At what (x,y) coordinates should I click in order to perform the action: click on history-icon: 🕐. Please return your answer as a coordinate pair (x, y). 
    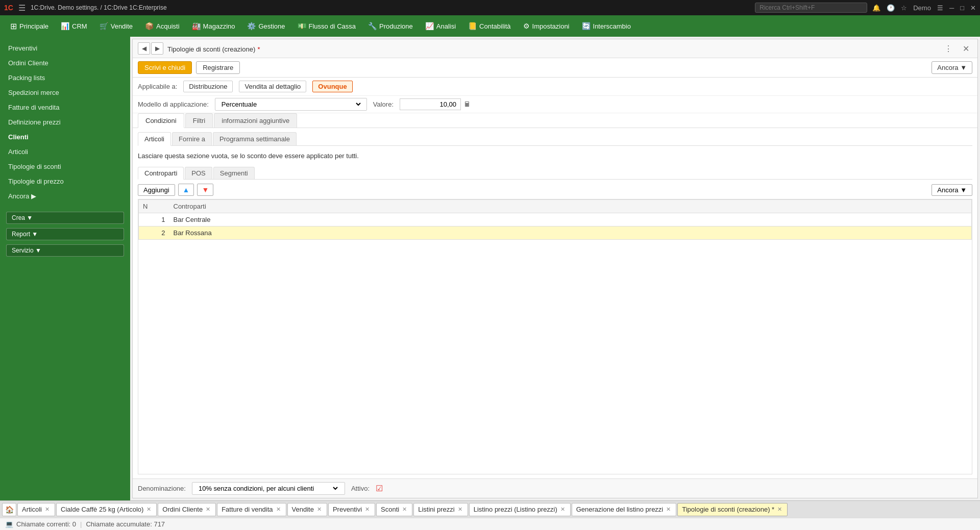
    Looking at the image, I should click on (891, 8).